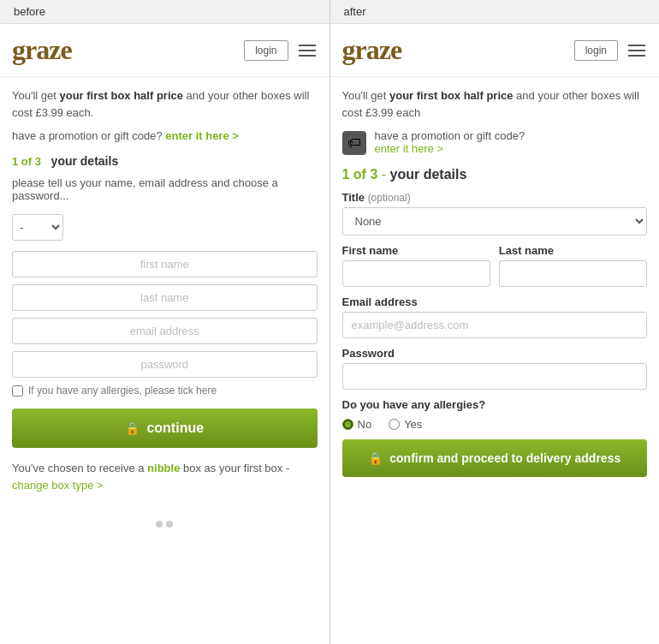 Image resolution: width=659 pixels, height=644 pixels. Describe the element at coordinates (495, 458) in the screenshot. I see `right-confirm-button: 🔒 confirm and proceed to delivery addres…` at that location.